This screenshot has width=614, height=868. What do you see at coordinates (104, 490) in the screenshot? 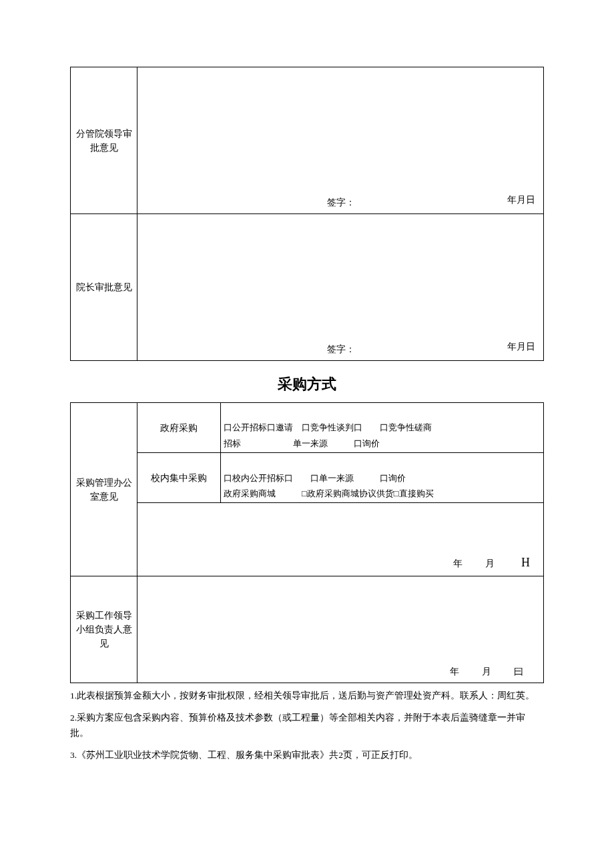
I see `mgmt-office-label: 采购管理办公室意见` at bounding box center [104, 490].